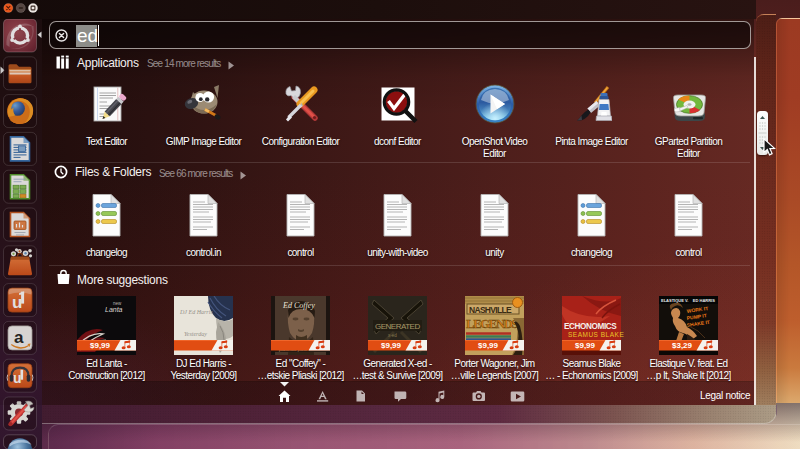  Describe the element at coordinates (490, 310) in the screenshot. I see `svg-text: NASHVILLE` at that location.